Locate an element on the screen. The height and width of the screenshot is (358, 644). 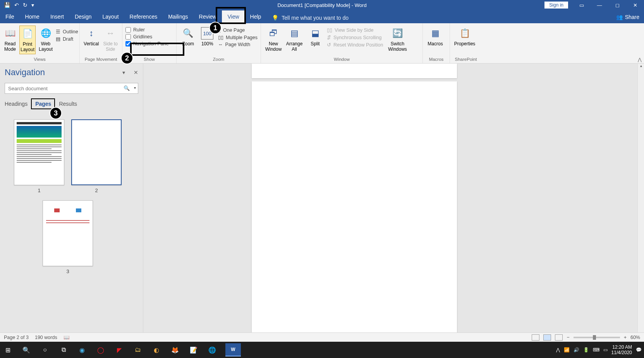
tray-speaker-icon: 🔊 is located at coordinates (576, 350).